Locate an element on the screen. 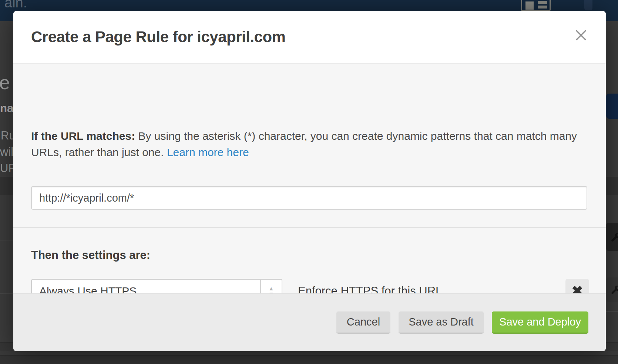  background-bottom-strip is located at coordinates (309, 357).